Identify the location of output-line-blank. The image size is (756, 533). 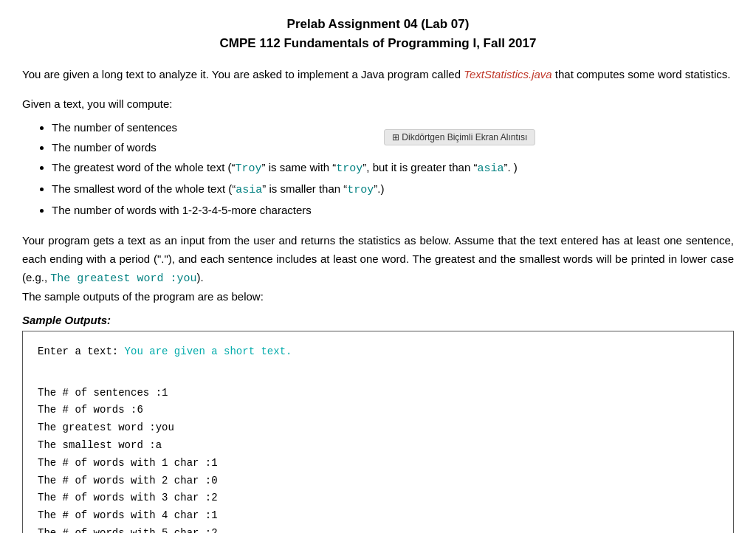
(378, 376).